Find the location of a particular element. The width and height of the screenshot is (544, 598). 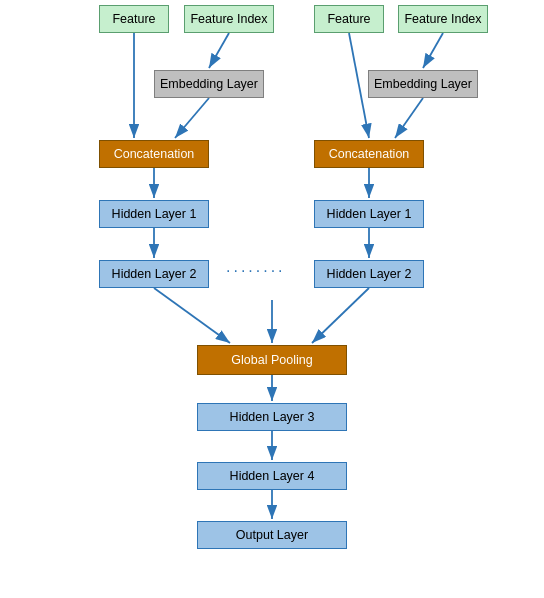

left-feature-node: Feature is located at coordinates (134, 19).